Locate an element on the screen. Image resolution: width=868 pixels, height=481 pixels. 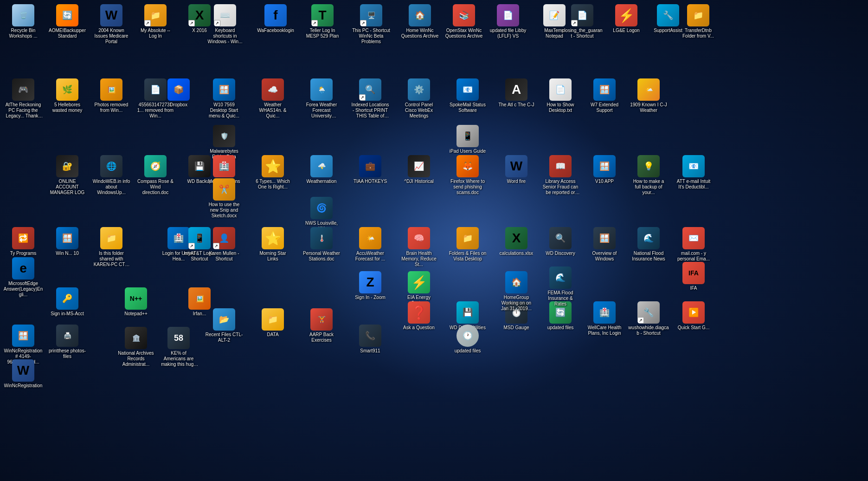
icon-lib-access: 📖Library Access Senior Fraud can be repo… is located at coordinates (560, 176).